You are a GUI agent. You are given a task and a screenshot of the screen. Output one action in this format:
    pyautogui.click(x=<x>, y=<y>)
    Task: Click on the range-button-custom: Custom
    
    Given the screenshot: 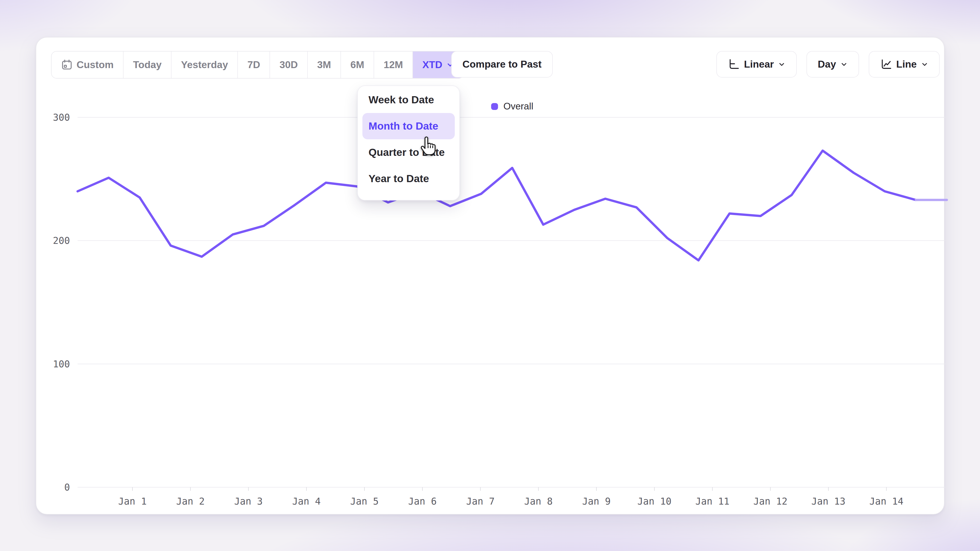 What is the action you would take?
    pyautogui.click(x=88, y=65)
    